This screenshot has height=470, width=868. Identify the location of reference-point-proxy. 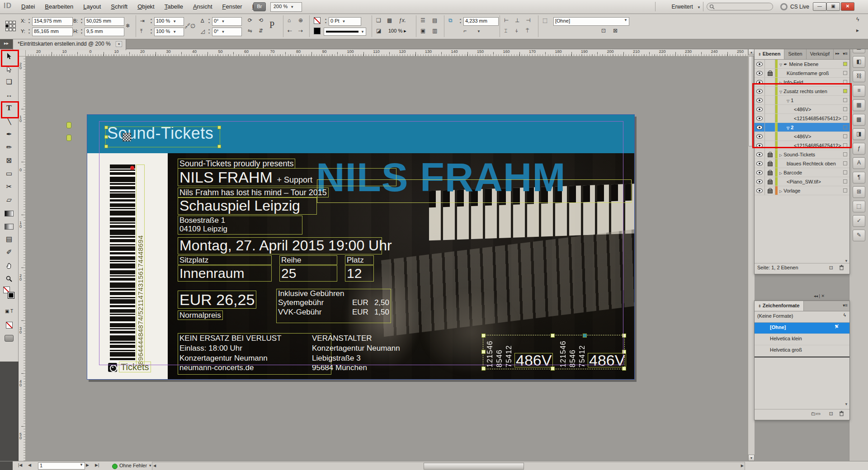
(10, 26).